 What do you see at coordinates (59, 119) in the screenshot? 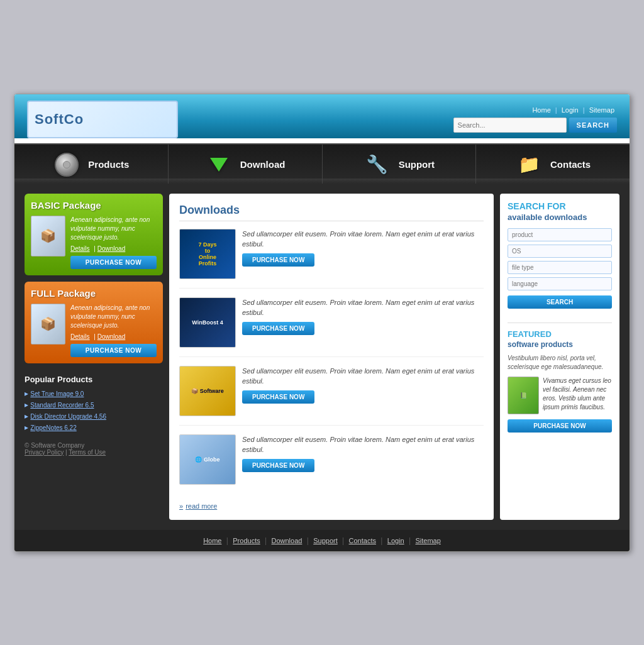
I see `logo-text: SoftCo` at bounding box center [59, 119].